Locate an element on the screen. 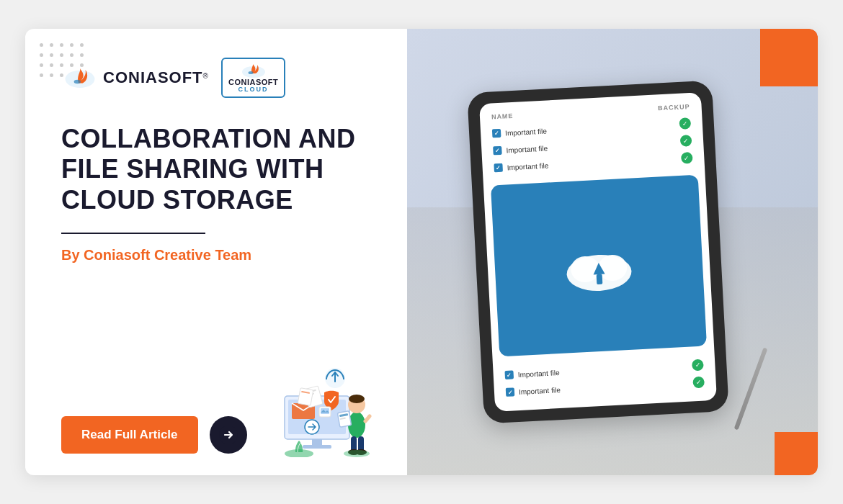 The width and height of the screenshot is (843, 504). illustration is located at coordinates (321, 403).